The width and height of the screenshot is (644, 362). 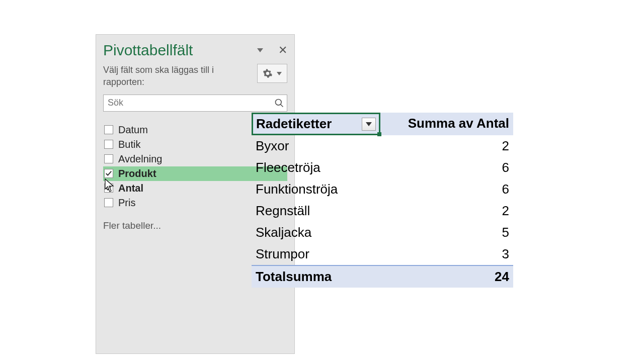 What do you see at coordinates (148, 50) in the screenshot?
I see `panel-title: Pivottabellfält` at bounding box center [148, 50].